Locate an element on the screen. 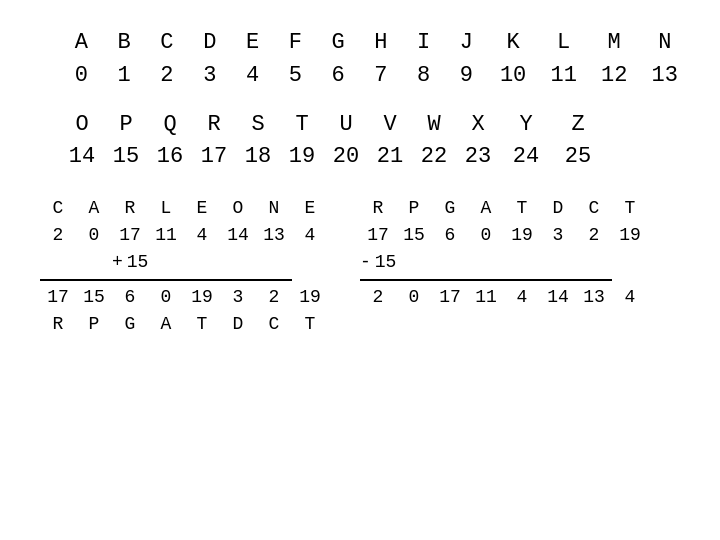 This screenshot has height=540, width=720. number-cell: 0 is located at coordinates (82, 76).